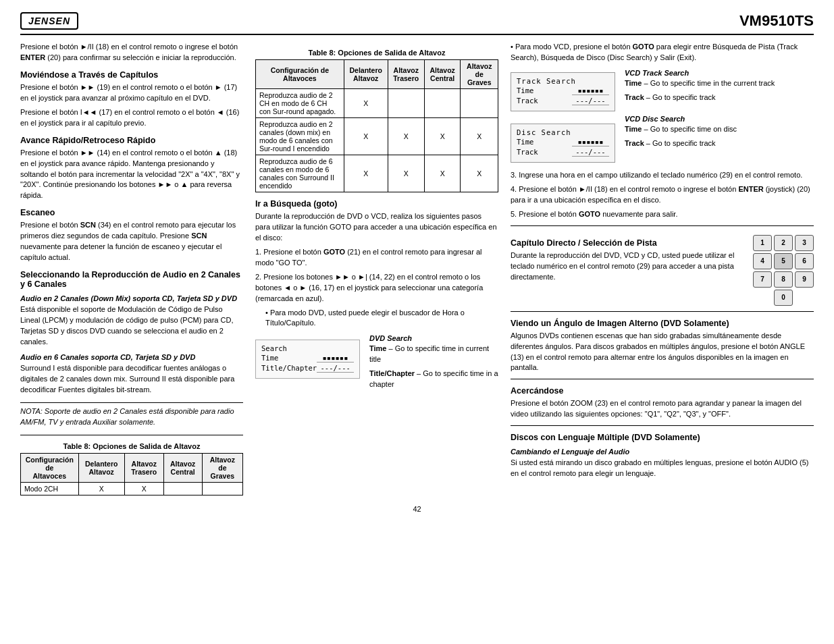 This screenshot has height=644, width=834. What do you see at coordinates (377, 126) in the screenshot?
I see `table2: Configuración deAltavoces Delantero Alta…` at bounding box center [377, 126].